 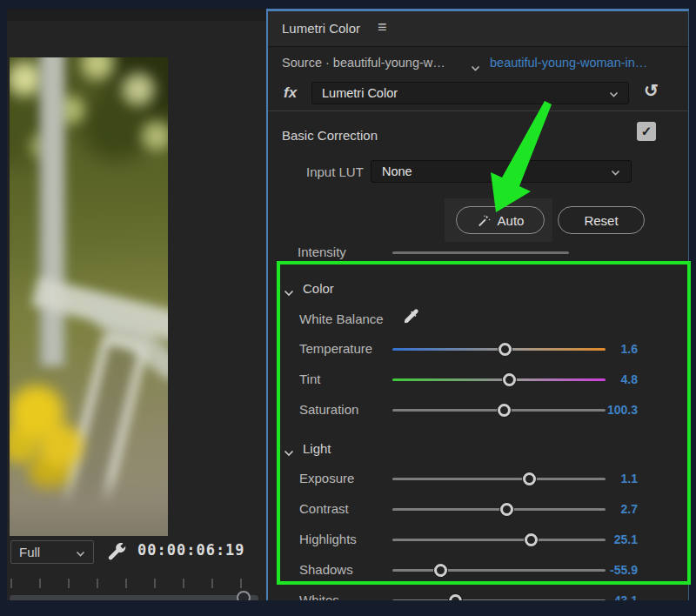 What do you see at coordinates (348, 608) in the screenshot?
I see `window-edge` at bounding box center [348, 608].